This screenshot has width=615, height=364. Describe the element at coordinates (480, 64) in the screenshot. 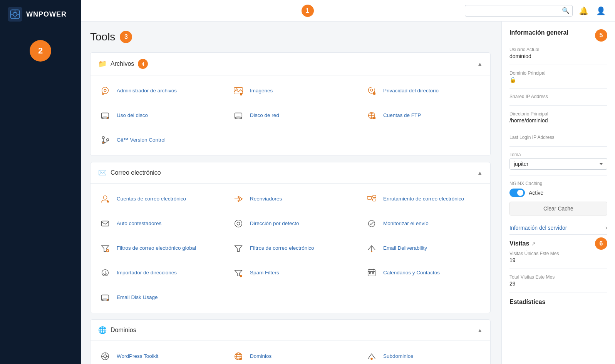

I see `archivos-chevron: ▲` at that location.